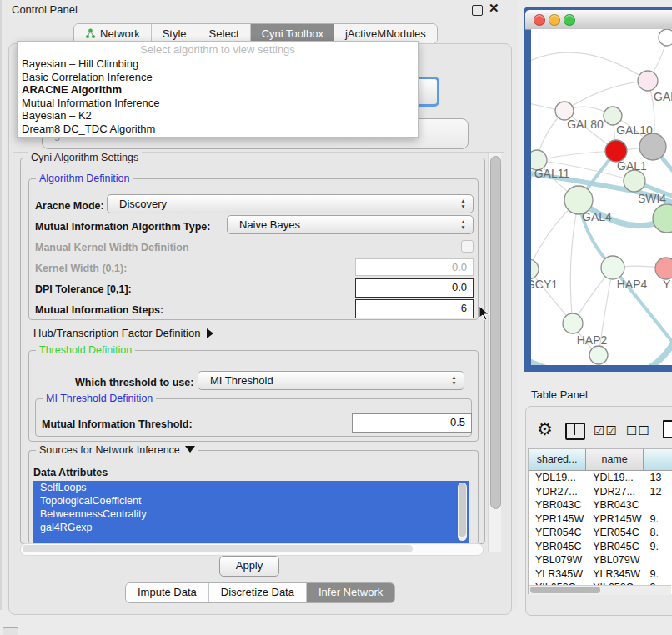 The height and width of the screenshot is (635, 672). Describe the element at coordinates (632, 166) in the screenshot. I see `node-label-gal1: GAL1` at that location.